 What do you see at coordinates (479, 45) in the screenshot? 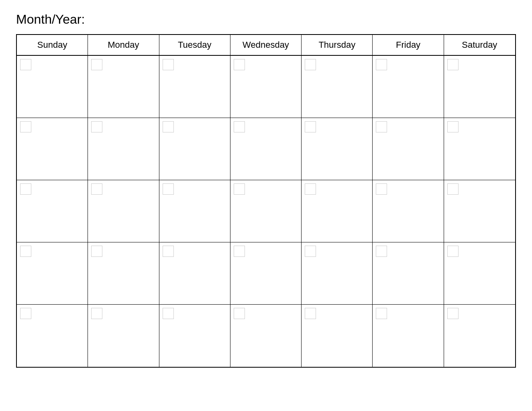
I see `day-header-saturday: Saturday` at bounding box center [479, 45].